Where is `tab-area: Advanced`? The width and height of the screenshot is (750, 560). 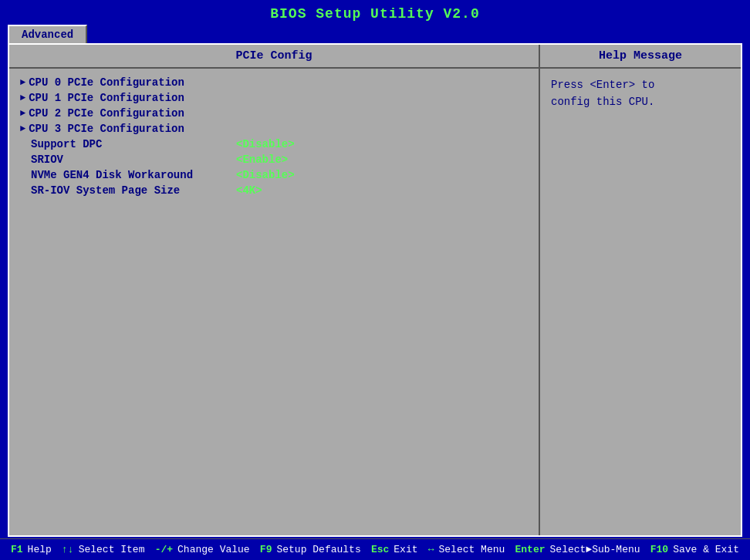
tab-area: Advanced is located at coordinates (375, 34).